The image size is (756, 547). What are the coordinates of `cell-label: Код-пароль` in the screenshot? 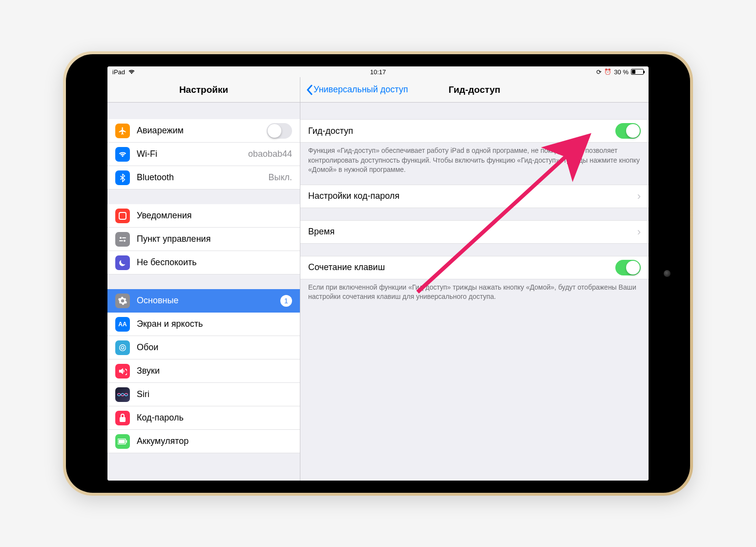 It's located at (214, 418).